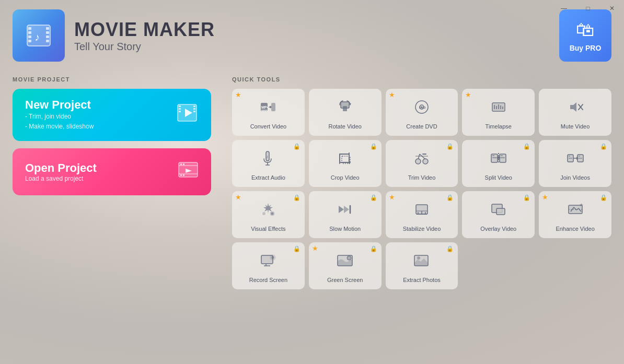  I want to click on tool-card-split-video: 🔒 Split Video, so click(499, 163).